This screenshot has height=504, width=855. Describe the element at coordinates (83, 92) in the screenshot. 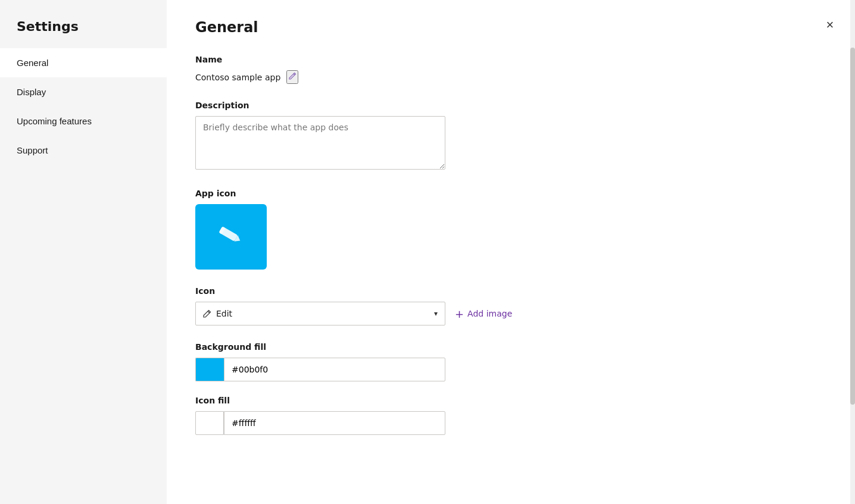

I see `sidebar-item-display: Display` at that location.